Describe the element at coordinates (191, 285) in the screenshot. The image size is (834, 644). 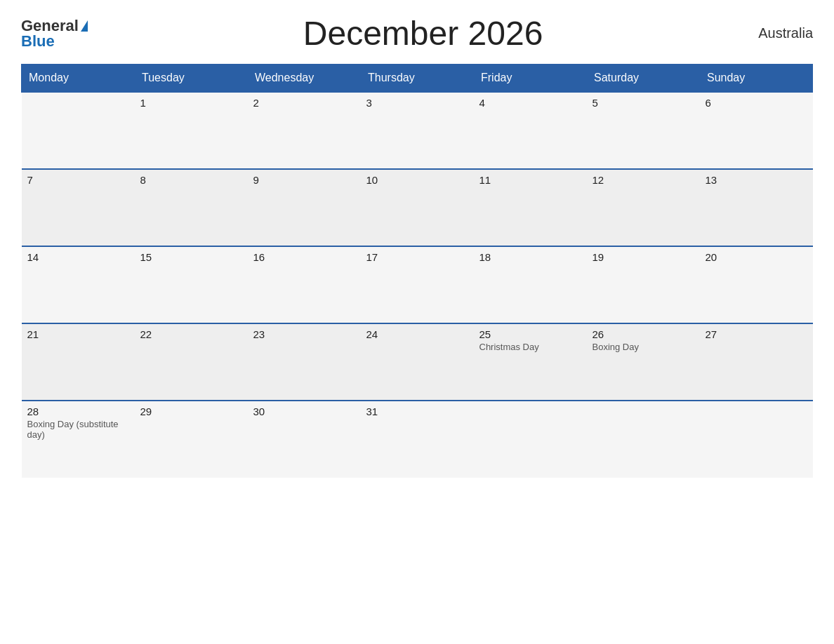
I see `calendar-cell: 15` at that location.